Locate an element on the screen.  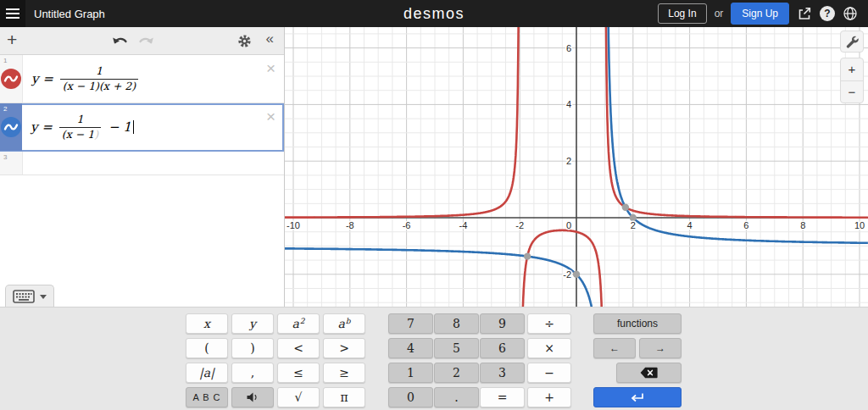
key-decimal: . is located at coordinates (456, 397).